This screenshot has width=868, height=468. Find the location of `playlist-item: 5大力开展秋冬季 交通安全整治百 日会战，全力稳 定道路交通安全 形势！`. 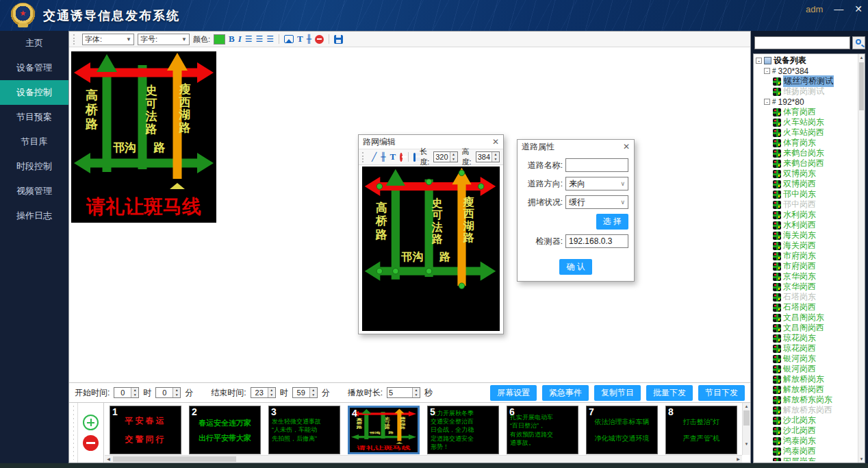

playlist-item: 5大力开展秋冬季 交通安全整治百 日会战，全力稳 定道路交通安全 形势！ is located at coordinates (463, 430).